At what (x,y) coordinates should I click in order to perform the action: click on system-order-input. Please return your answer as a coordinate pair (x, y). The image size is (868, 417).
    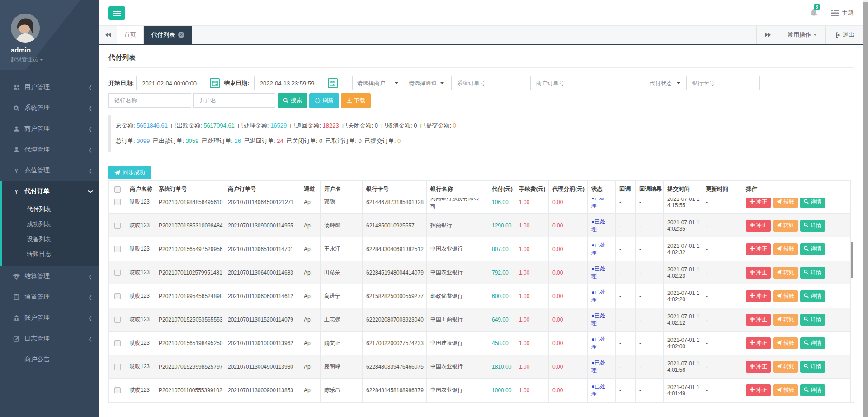
    Looking at the image, I should click on (489, 83).